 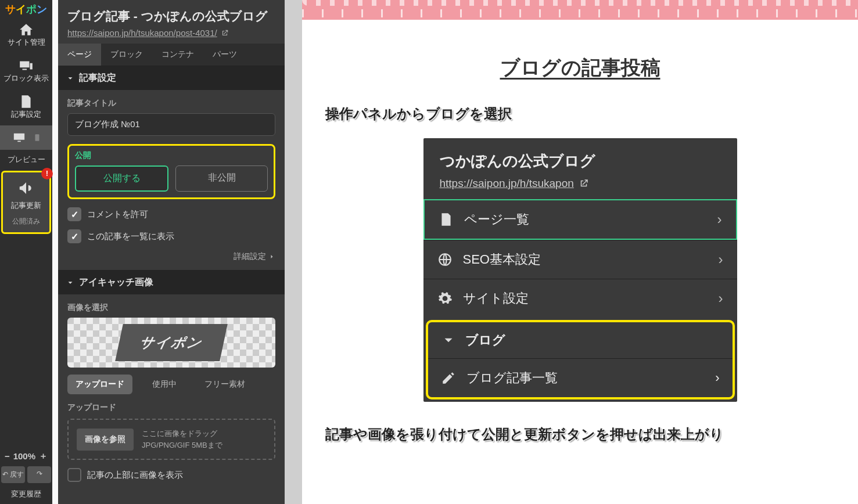 What do you see at coordinates (26, 252) in the screenshot?
I see `left-rail: サイポン サイト管理 ブロック表示 記事設定 プレビュー ! 記事更新 公開済み…` at bounding box center [26, 252].